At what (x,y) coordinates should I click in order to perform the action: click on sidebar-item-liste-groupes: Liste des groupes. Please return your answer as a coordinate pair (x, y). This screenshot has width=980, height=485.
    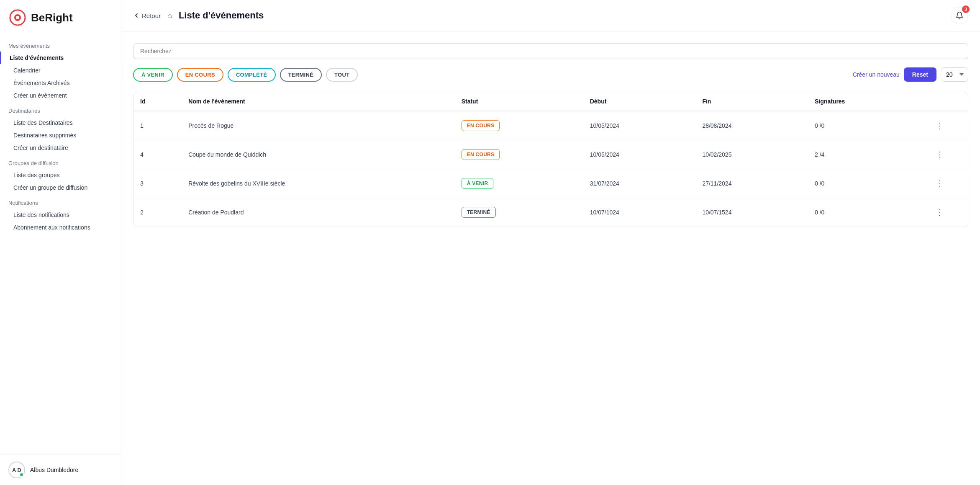
    Looking at the image, I should click on (60, 175).